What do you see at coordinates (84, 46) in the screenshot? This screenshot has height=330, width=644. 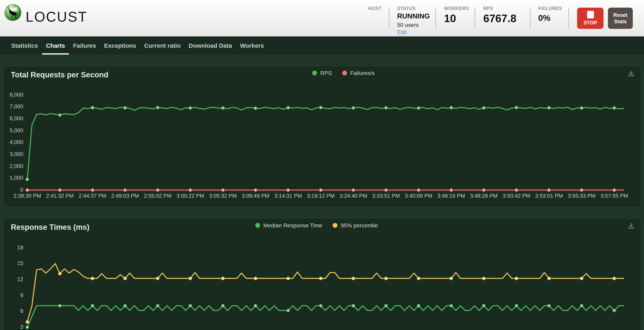 I see `tab-failures: Failures` at bounding box center [84, 46].